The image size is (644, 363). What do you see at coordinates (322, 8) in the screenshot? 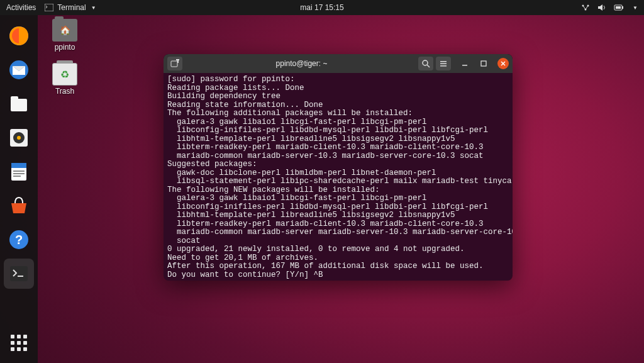
I see `clock: mai 17 15:15` at bounding box center [322, 8].